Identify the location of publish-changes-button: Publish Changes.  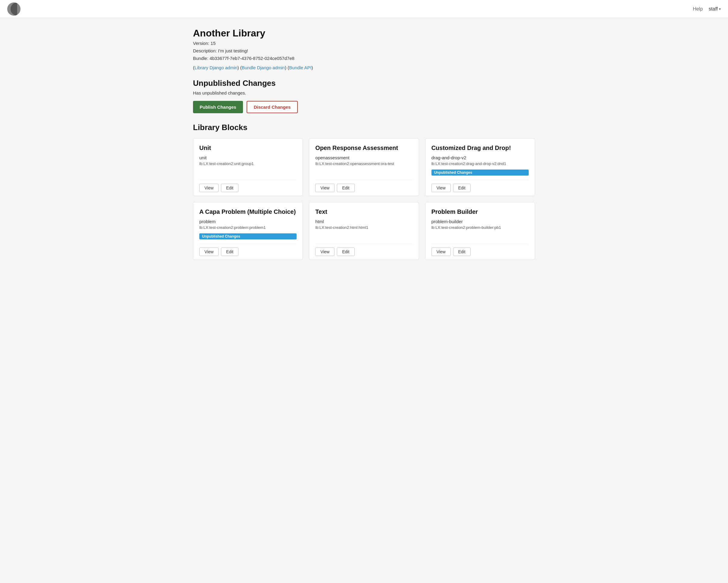
(218, 107).